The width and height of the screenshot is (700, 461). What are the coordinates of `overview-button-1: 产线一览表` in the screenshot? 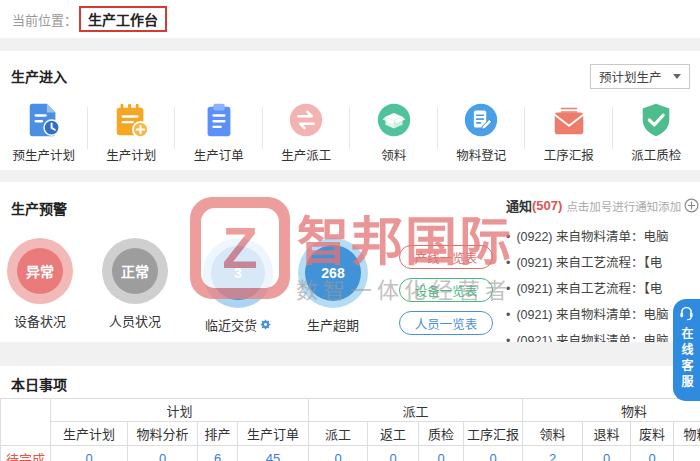 It's located at (446, 257).